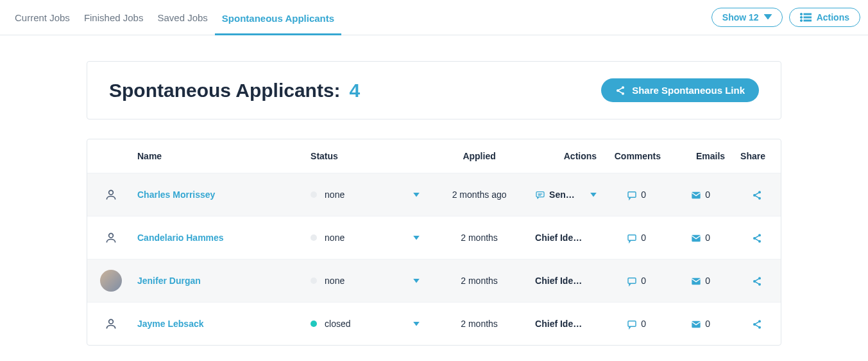  Describe the element at coordinates (566, 194) in the screenshot. I see `action-dropdown: Sen…` at that location.